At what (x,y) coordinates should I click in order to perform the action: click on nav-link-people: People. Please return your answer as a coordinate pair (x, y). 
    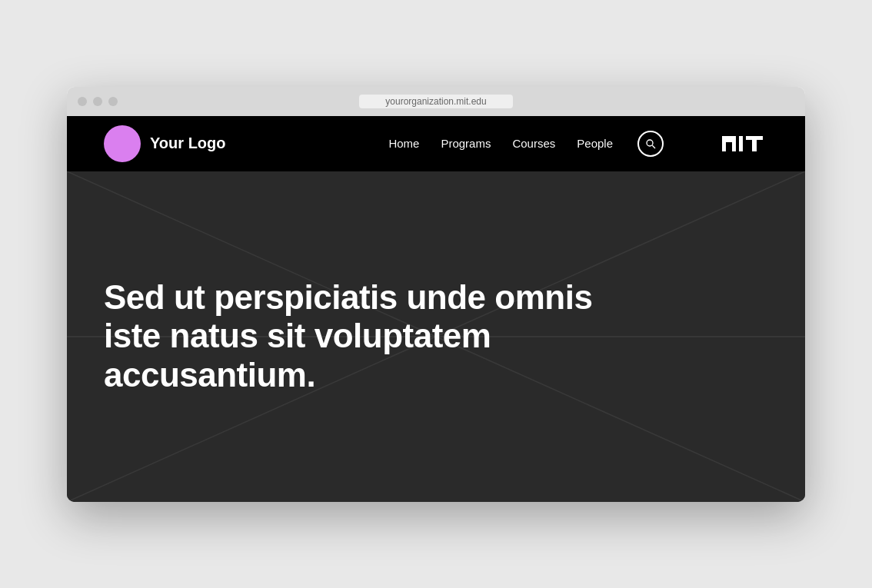
    Looking at the image, I should click on (595, 143).